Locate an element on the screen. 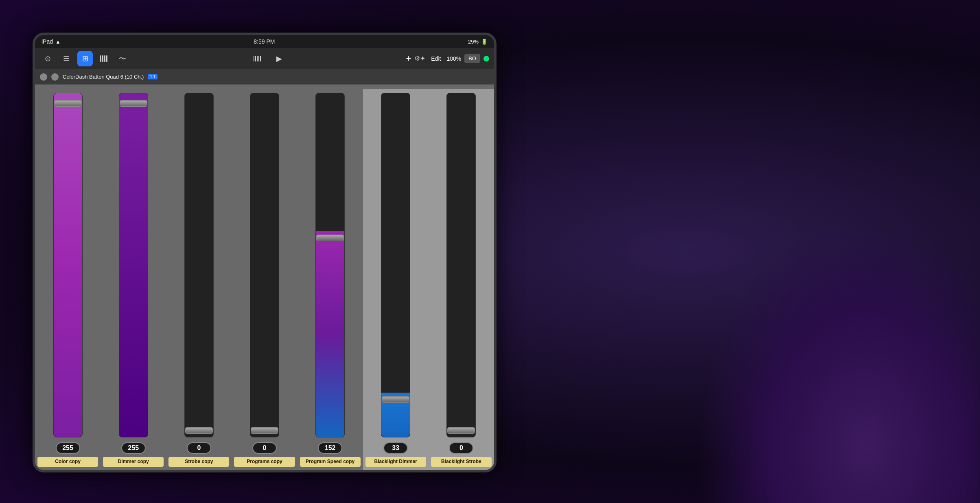 The image size is (980, 503). grid-button: ⊞ is located at coordinates (85, 59).